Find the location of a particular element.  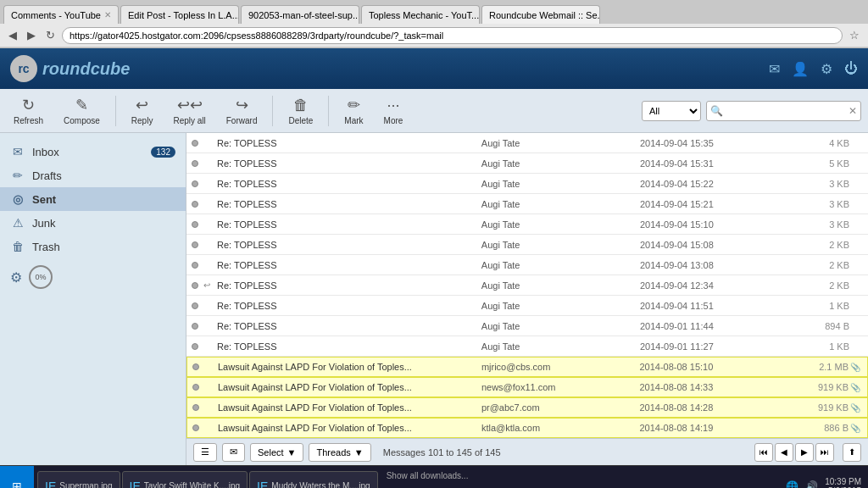

sidebar-item-sent: ◎ Sent is located at coordinates (93, 199).